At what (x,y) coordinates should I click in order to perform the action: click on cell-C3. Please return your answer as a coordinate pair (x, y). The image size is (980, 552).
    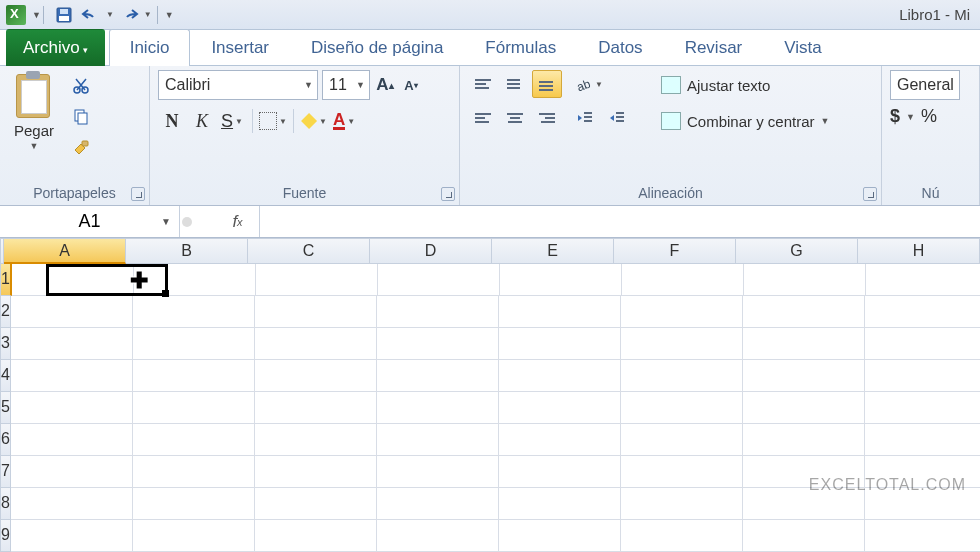
    Looking at the image, I should click on (316, 344).